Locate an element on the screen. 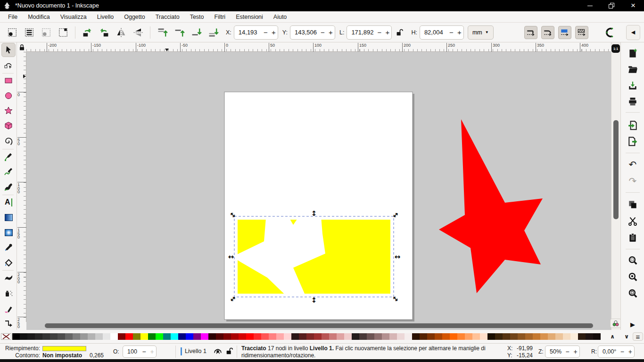 The image size is (644, 362). y-field-value: 143,506 is located at coordinates (305, 32).